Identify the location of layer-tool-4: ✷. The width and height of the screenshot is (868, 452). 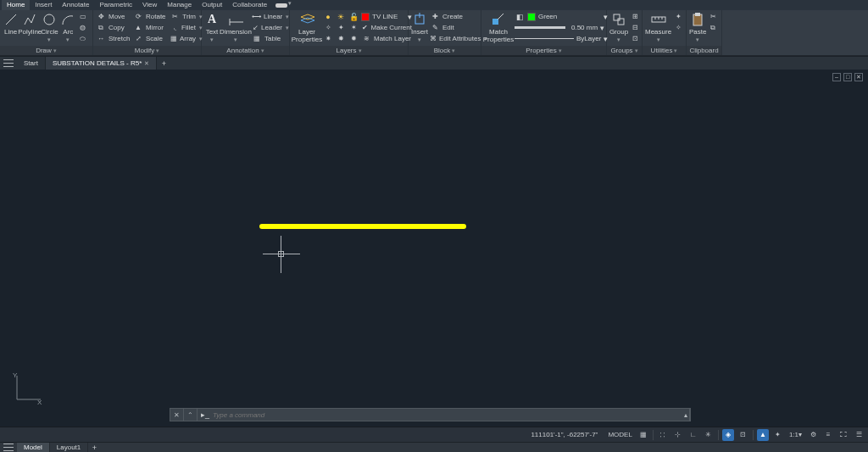
(329, 39).